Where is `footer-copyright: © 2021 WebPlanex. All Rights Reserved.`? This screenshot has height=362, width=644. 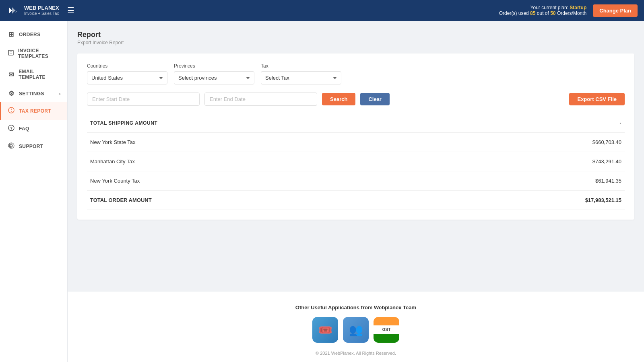
footer-copyright: © 2021 WebPlanex. All Rights Reserved. is located at coordinates (356, 353).